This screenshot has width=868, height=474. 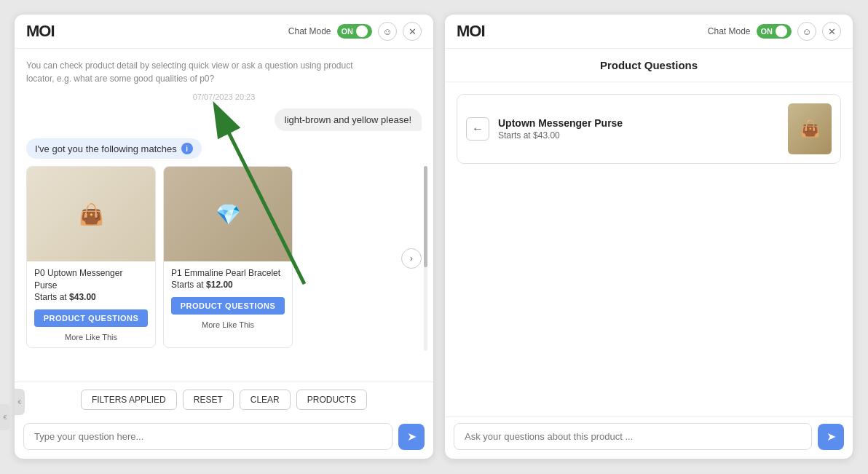 I want to click on right-toggle-state: ON, so click(x=768, y=31).